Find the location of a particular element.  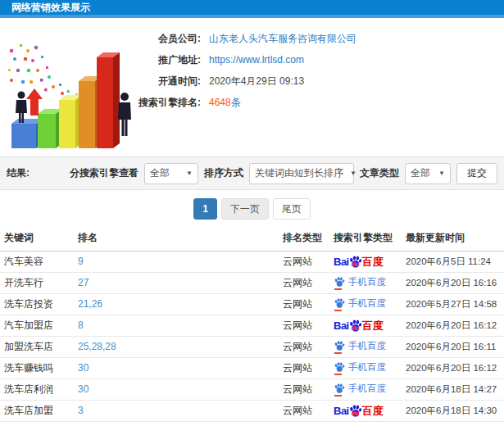

last-page-button: 尾页 is located at coordinates (292, 209).